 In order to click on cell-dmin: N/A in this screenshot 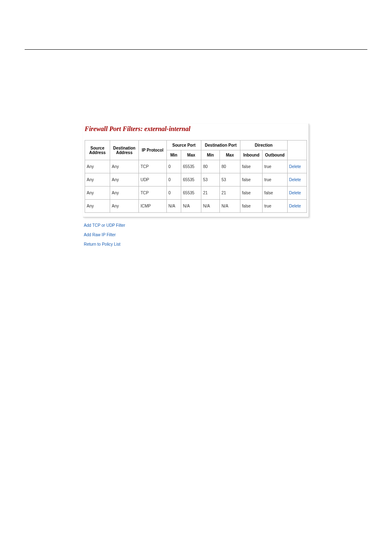, I will do `click(210, 206)`.